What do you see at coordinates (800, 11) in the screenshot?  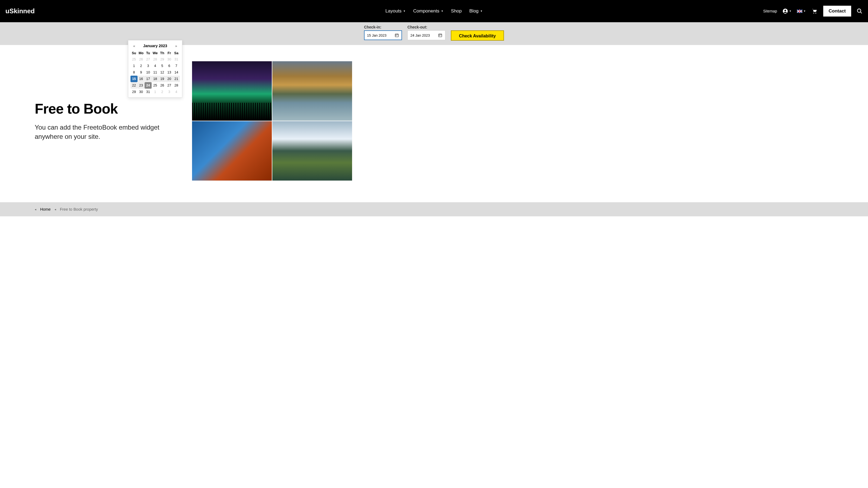 I see `uk-flag-icon` at bounding box center [800, 11].